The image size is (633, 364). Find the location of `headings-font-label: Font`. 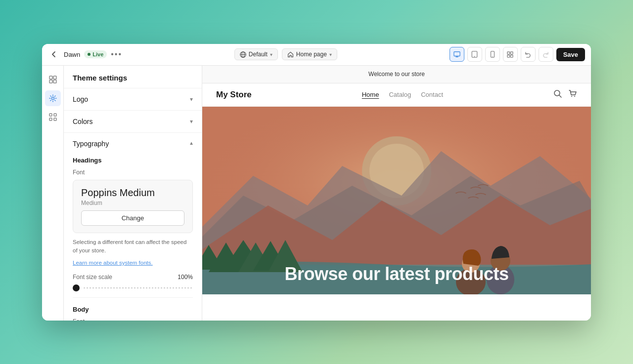

headings-font-label: Font is located at coordinates (133, 172).